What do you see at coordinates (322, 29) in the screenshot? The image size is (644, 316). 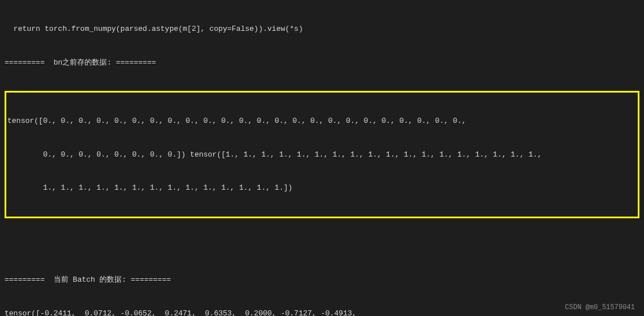 I see `code-fragment-line: return torch.from_numpy(parsed.astype(m[…` at bounding box center [322, 29].